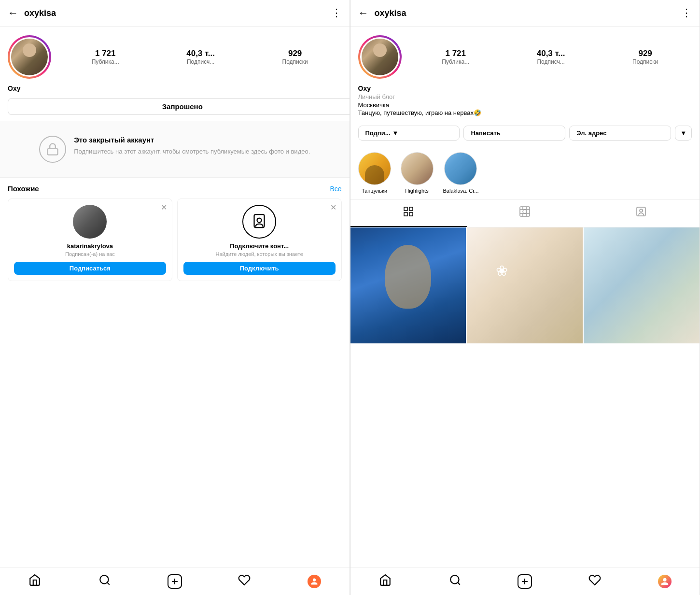  Describe the element at coordinates (525, 173) in the screenshot. I see `highlights-section: Танцульки Highlights Balaklava. Cr...` at that location.